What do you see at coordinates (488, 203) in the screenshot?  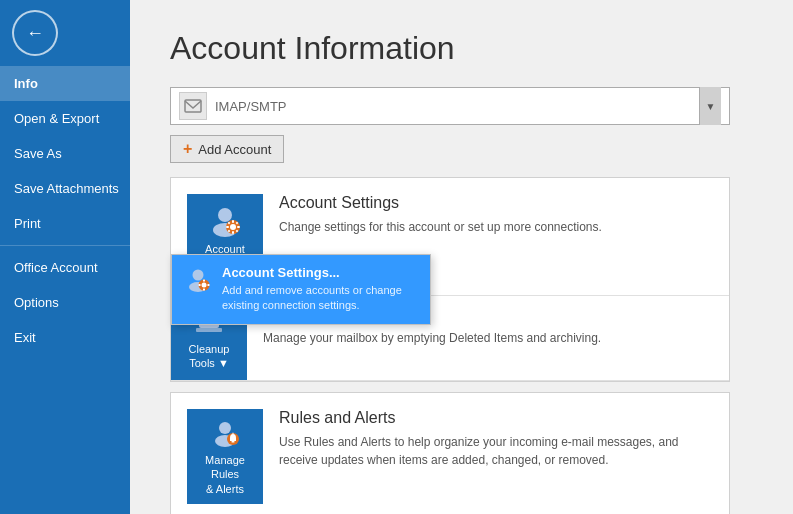 I see `account-settings-card-title: Account Settings` at bounding box center [488, 203].